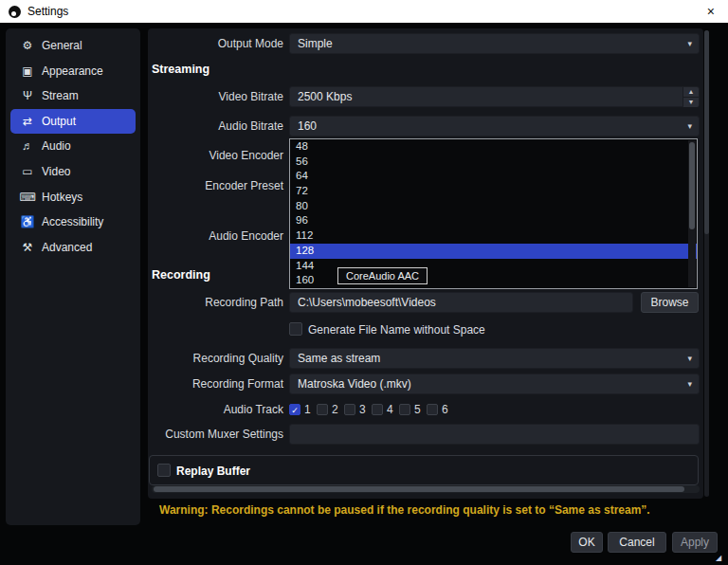  Describe the element at coordinates (214, 44) in the screenshot. I see `output-mode-label: Output Mode` at that location.